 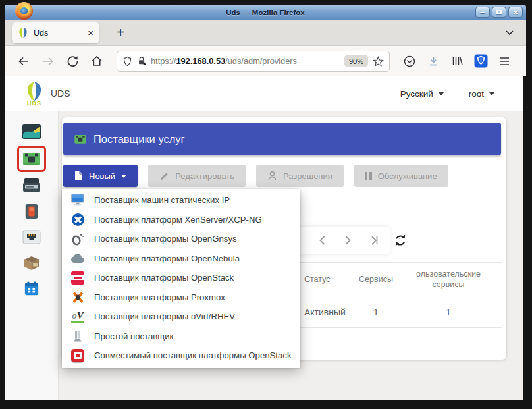 I want to click on uds-logo-text: UDS, so click(x=34, y=103).